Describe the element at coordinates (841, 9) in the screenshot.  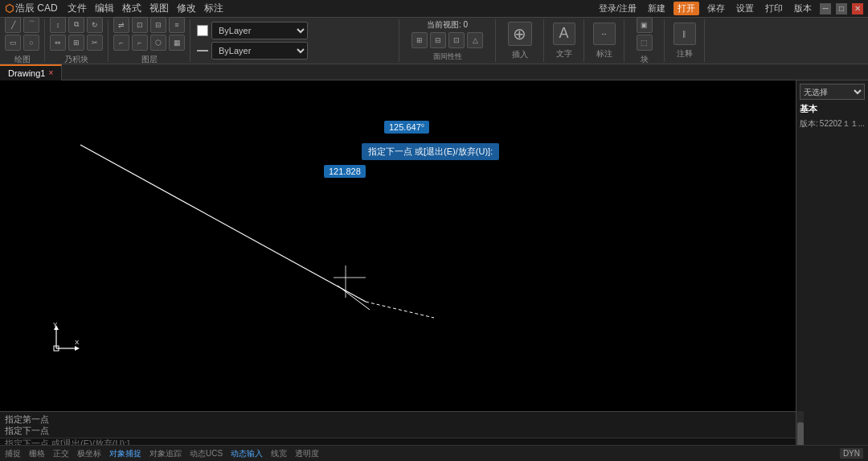
I see `maximize-button: □` at that location.